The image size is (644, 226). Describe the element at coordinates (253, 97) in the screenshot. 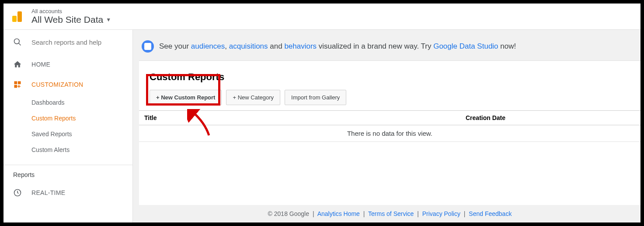

I see `new-category-button: + New Category` at that location.